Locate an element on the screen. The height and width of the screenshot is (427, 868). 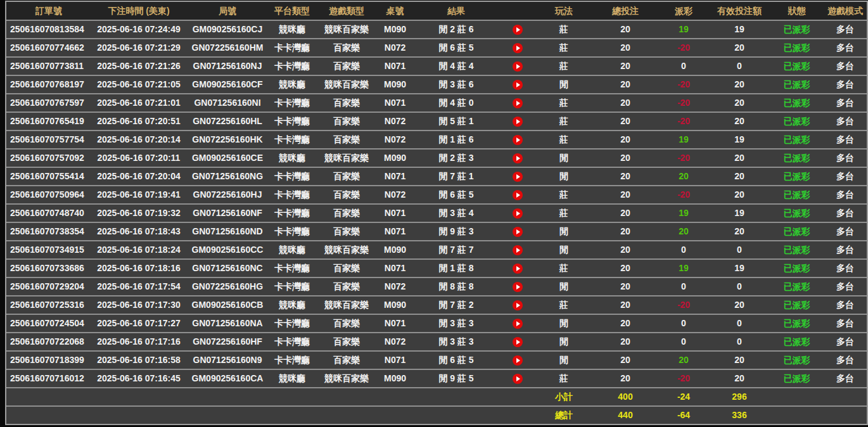
cell-result: 閒 9 莊 5 is located at coordinates (456, 378).